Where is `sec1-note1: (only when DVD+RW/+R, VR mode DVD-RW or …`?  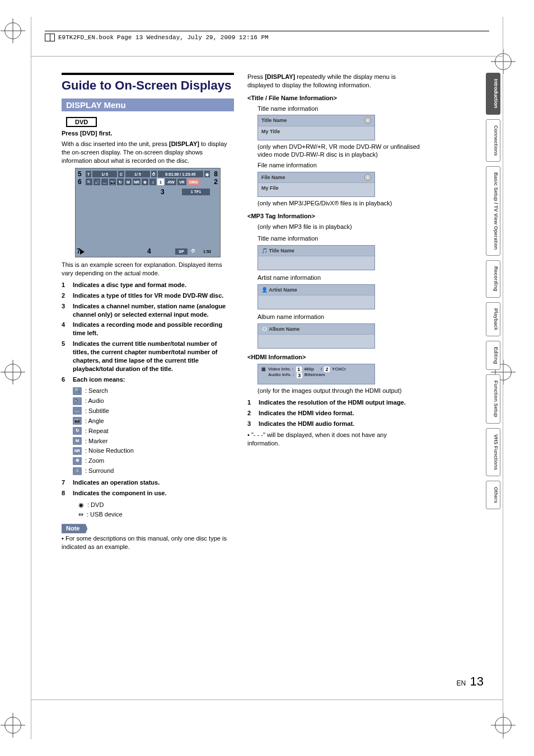 sec1-note1: (only when DVD+RW/+R, VR mode DVD-RW or … is located at coordinates (339, 151).